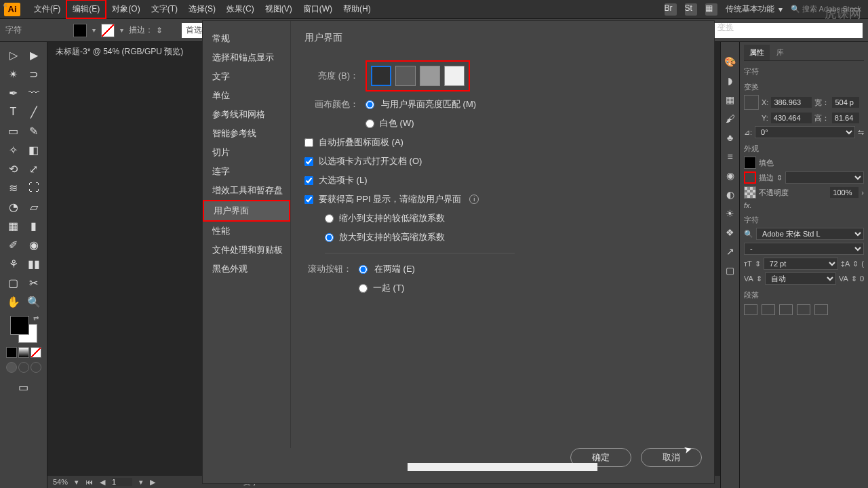  I want to click on selection-tool: ▷, so click(14, 55).